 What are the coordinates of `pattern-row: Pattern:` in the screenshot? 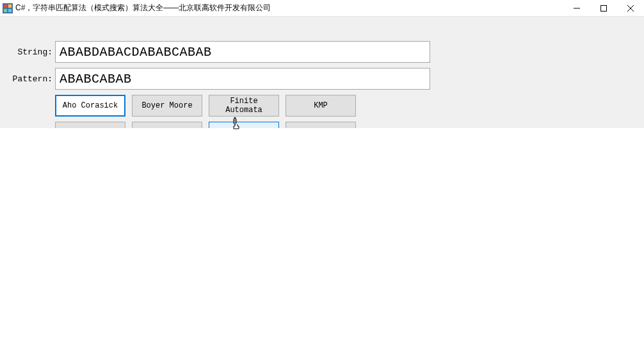 It's located at (322, 79).